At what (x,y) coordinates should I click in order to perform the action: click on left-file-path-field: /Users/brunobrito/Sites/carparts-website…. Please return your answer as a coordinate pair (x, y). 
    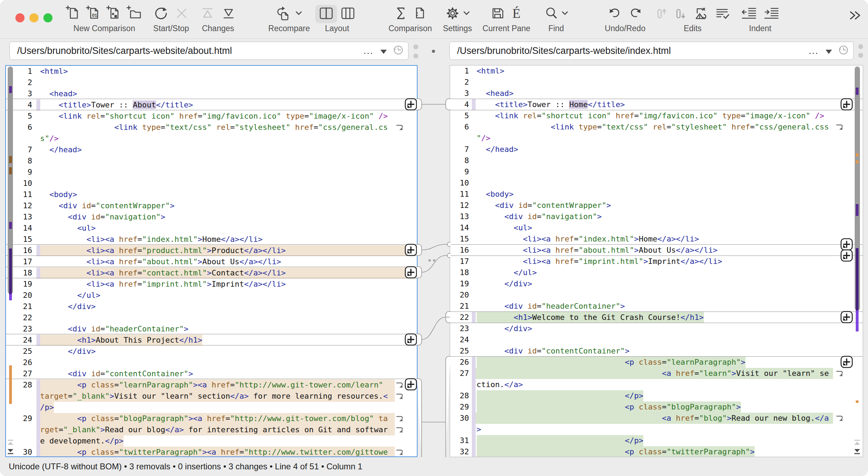
    Looking at the image, I should click on (209, 51).